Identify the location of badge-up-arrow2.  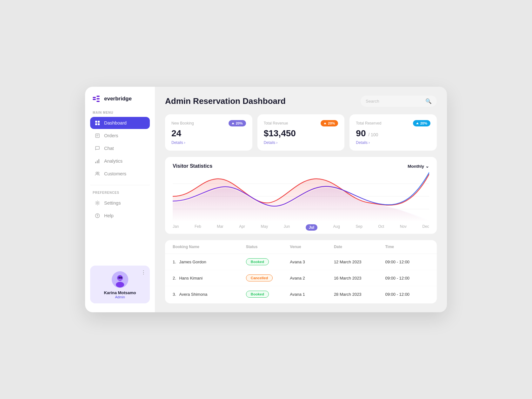
(325, 123).